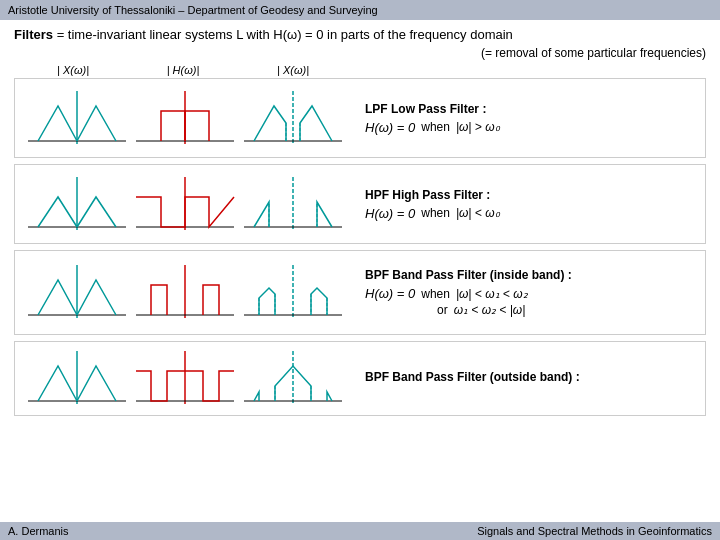 The width and height of the screenshot is (720, 540). What do you see at coordinates (185, 204) in the screenshot?
I see `hpf-diagrams` at bounding box center [185, 204].